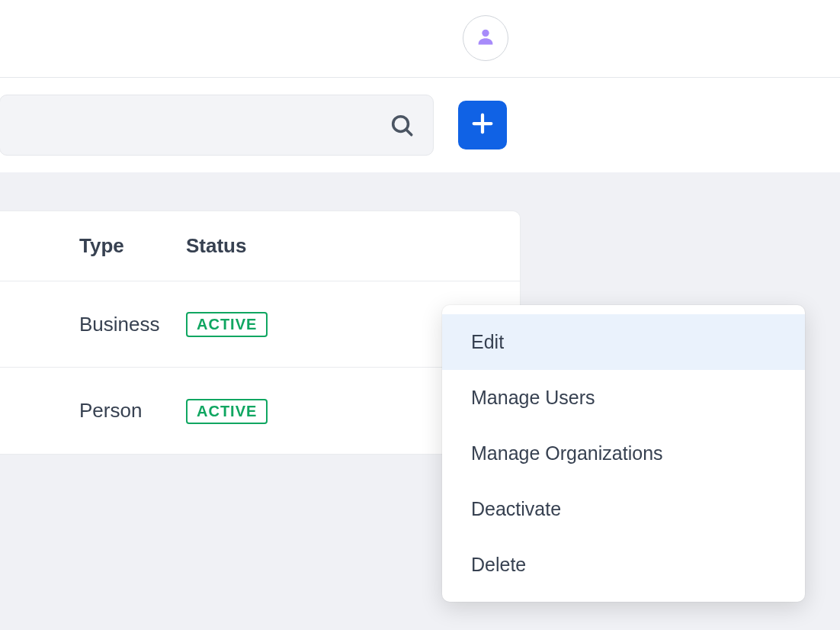  I want to click on menu-item-manage-users: Manage Users, so click(624, 398).